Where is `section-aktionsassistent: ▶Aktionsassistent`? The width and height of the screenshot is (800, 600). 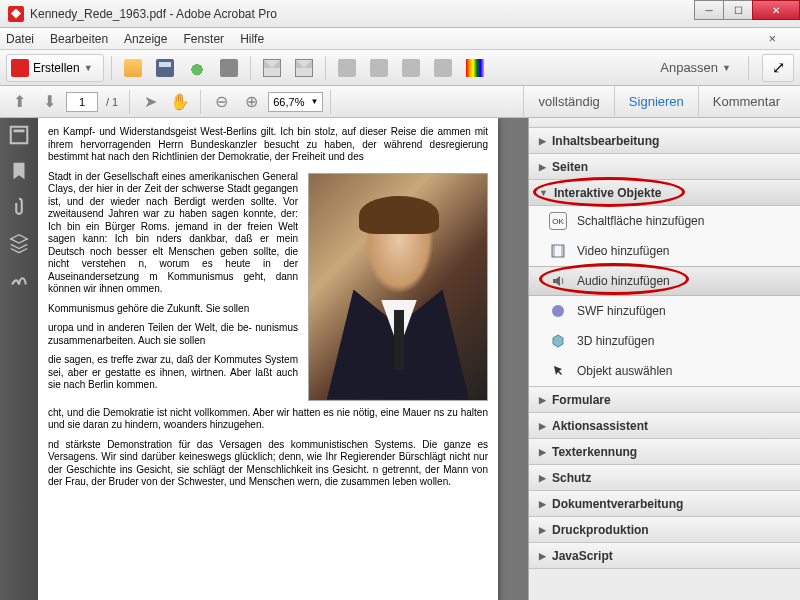 section-aktionsassistent: ▶Aktionsassistent is located at coordinates (664, 426).